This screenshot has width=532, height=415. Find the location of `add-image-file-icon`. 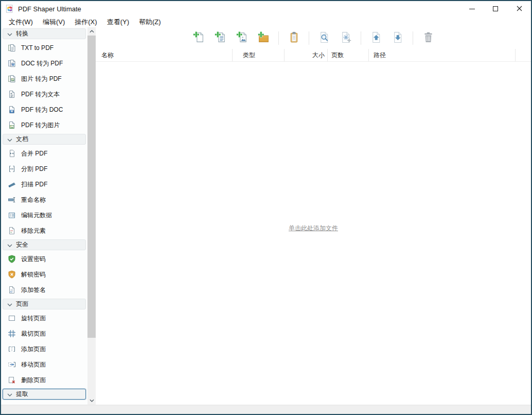

add-image-file-icon is located at coordinates (242, 38).